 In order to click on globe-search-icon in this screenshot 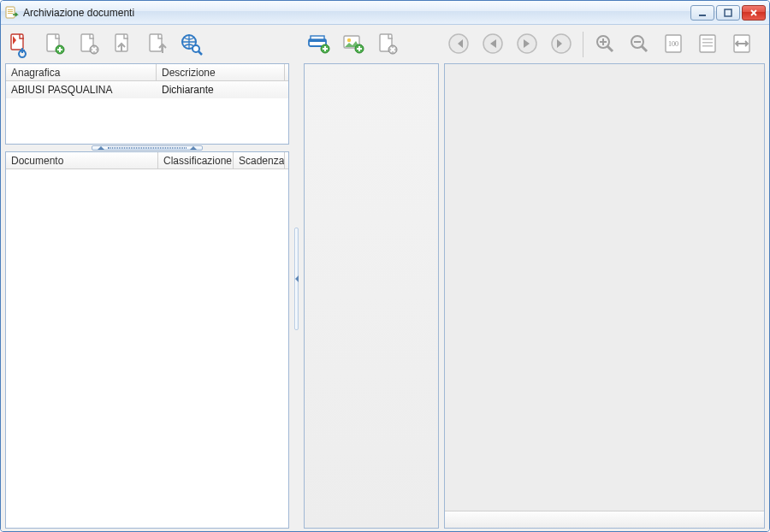, I will do `click(191, 44)`.